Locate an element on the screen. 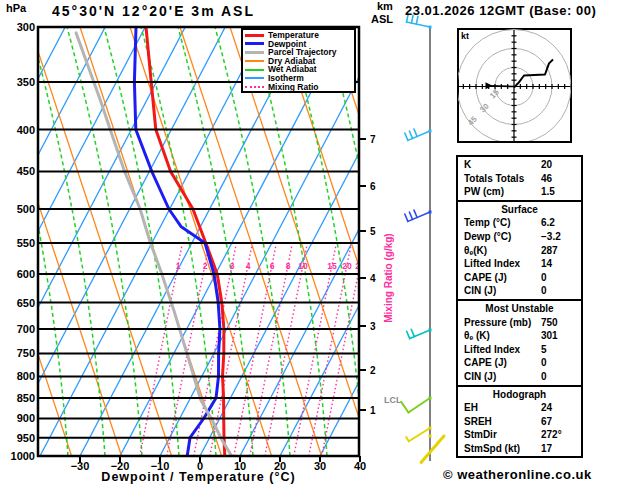  mixing-ratio-value-label: 15 is located at coordinates (332, 266).